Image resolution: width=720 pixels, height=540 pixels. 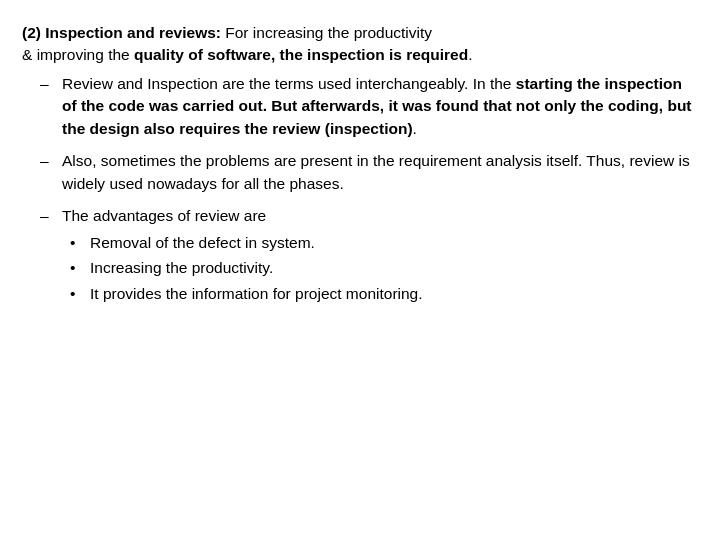 I want to click on bullet-text-2: Also, sometimes the problems are present…, so click(x=377, y=172).